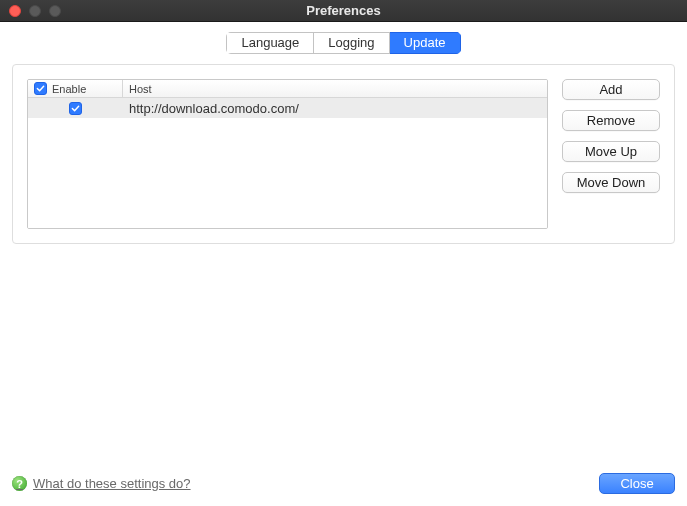  Describe the element at coordinates (76, 88) in the screenshot. I see `column-header-enable: Enable` at that location.